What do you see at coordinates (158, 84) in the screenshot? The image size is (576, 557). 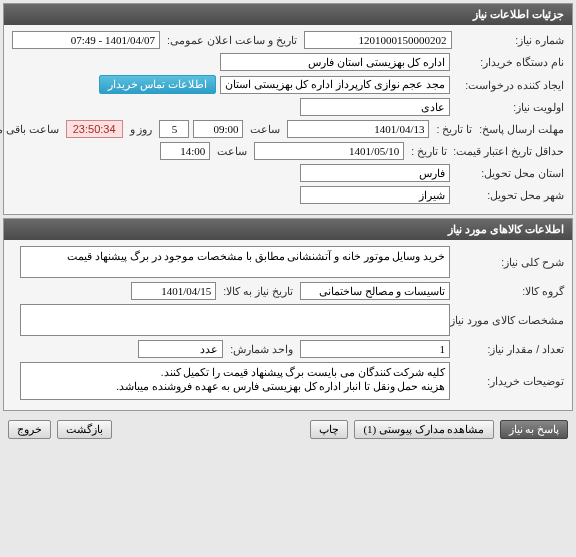 I see `contact-buyer-button: اطلاعات تماس خریدار` at bounding box center [158, 84].